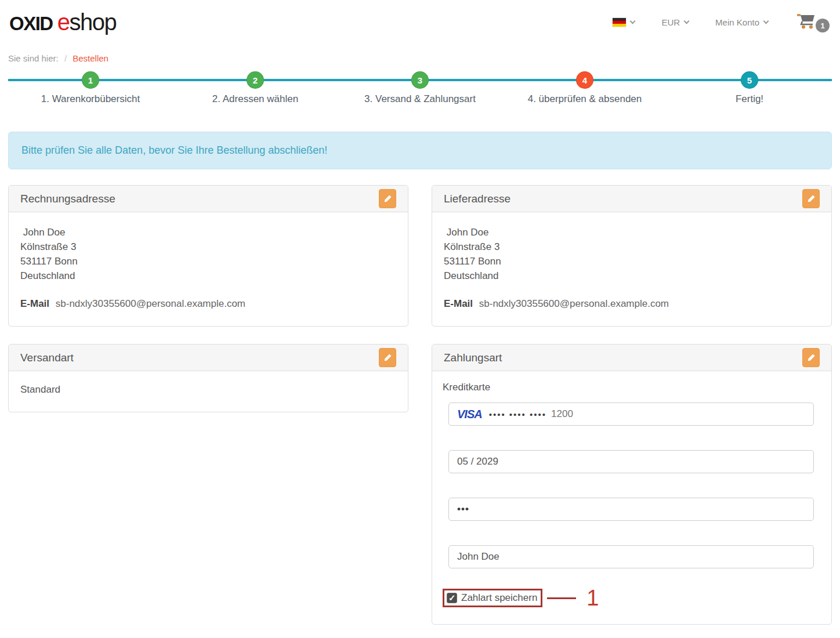 The image size is (840, 638). I want to click on panel-title: Rechnungsadresse, so click(68, 199).